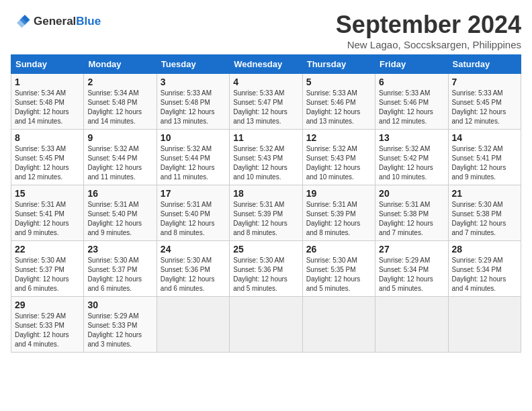  Describe the element at coordinates (193, 269) in the screenshot. I see `table-row: 24 Sunrise: 5:30 AMSunset: 5:36 PMDaylig…` at that location.